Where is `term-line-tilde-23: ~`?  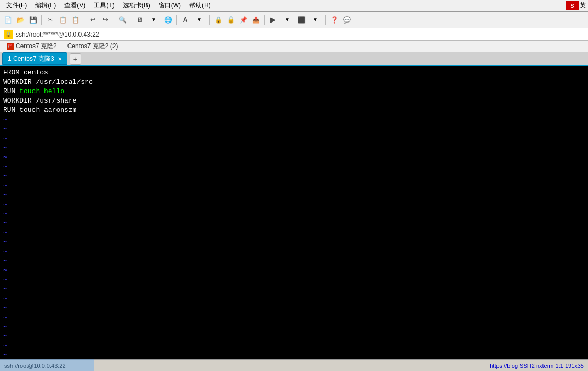 term-line-tilde-23: ~ is located at coordinates (294, 327).